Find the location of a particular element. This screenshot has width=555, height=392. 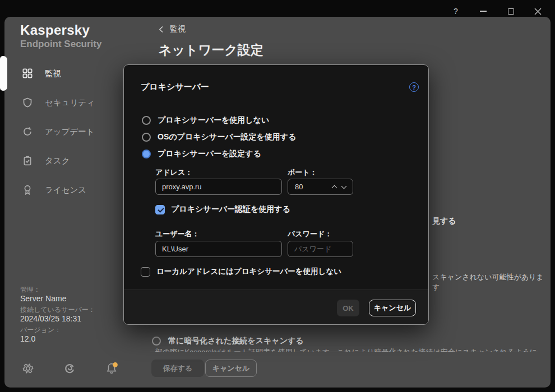

radio-no-proxy: プロキシサーバーを使用しない is located at coordinates (205, 120).